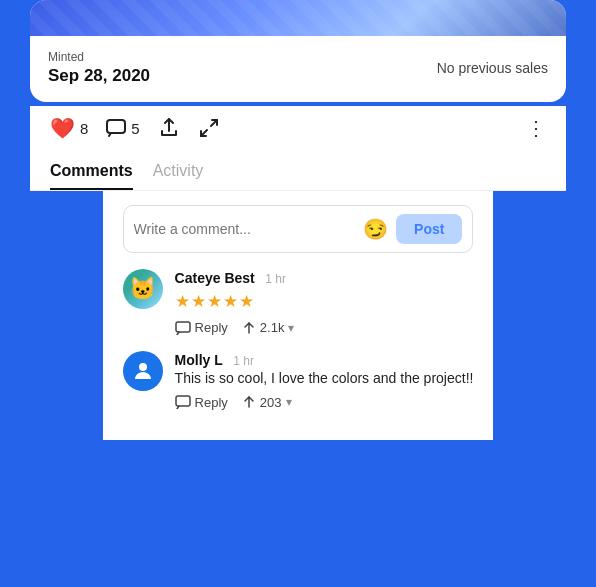  I want to click on upvote-count: 2.1k, so click(272, 328).